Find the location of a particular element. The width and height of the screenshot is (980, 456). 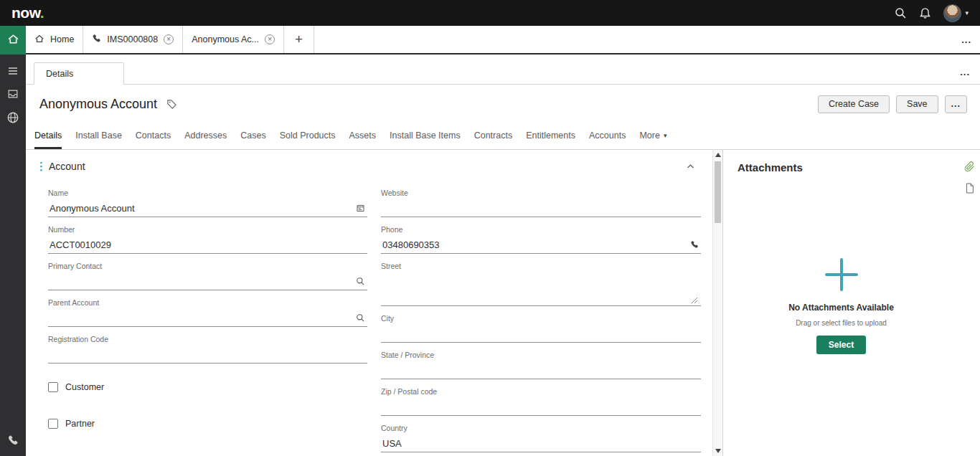

tab-anonymous-account: Anonymous Ac... × is located at coordinates (234, 39).